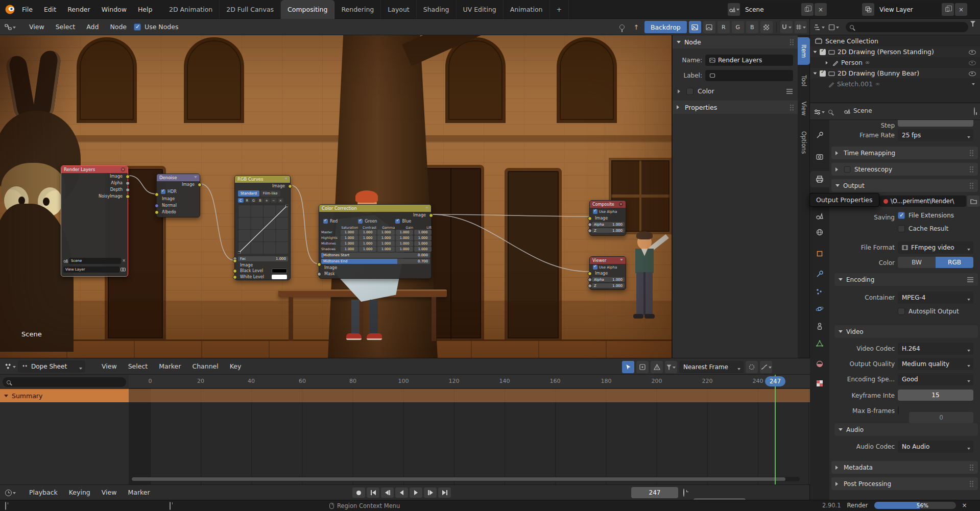 Image resolution: width=980 pixels, height=511 pixels. Describe the element at coordinates (109, 367) in the screenshot. I see `menu-view: View` at that location.